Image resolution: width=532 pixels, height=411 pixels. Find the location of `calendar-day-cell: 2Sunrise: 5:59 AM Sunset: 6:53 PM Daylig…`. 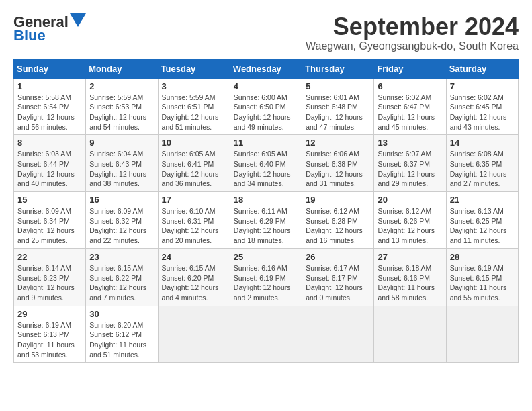

calendar-day-cell: 2Sunrise: 5:59 AM Sunset: 6:53 PM Daylig… is located at coordinates (122, 106).